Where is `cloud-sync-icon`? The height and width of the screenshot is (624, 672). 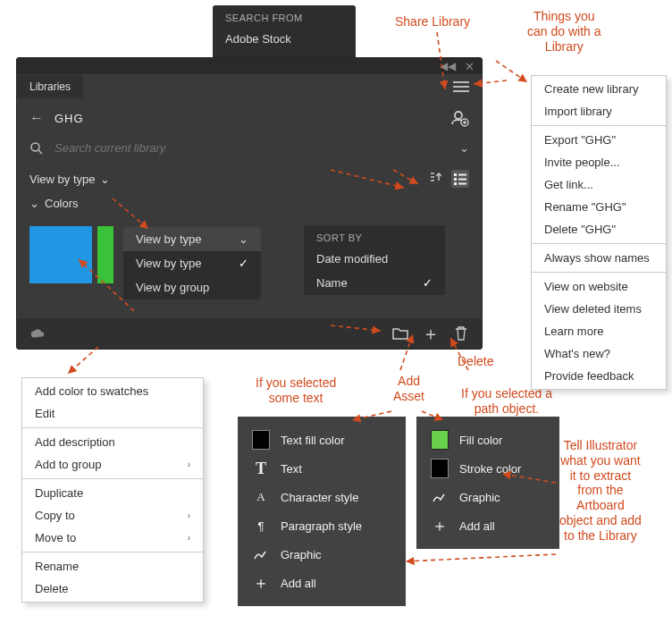
cloud-sync-icon is located at coordinates (38, 333).